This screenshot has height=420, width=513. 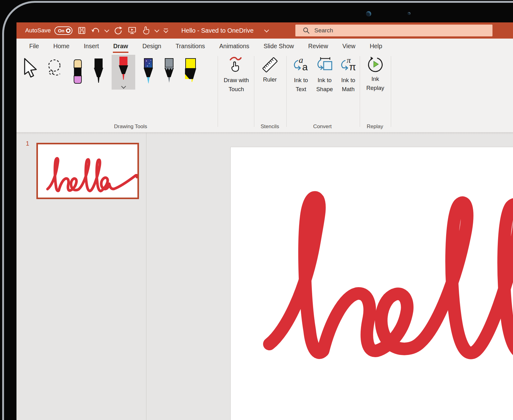 I want to click on redo-button, so click(x=118, y=30).